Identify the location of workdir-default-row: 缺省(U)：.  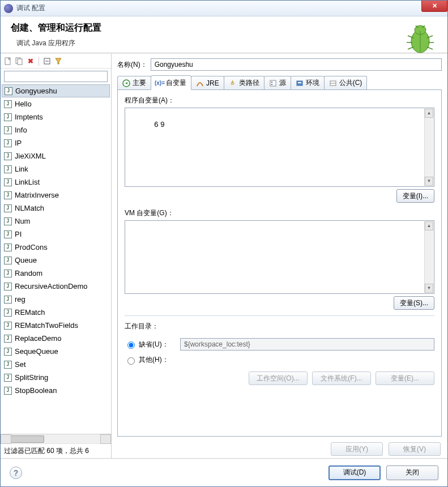
(280, 344).